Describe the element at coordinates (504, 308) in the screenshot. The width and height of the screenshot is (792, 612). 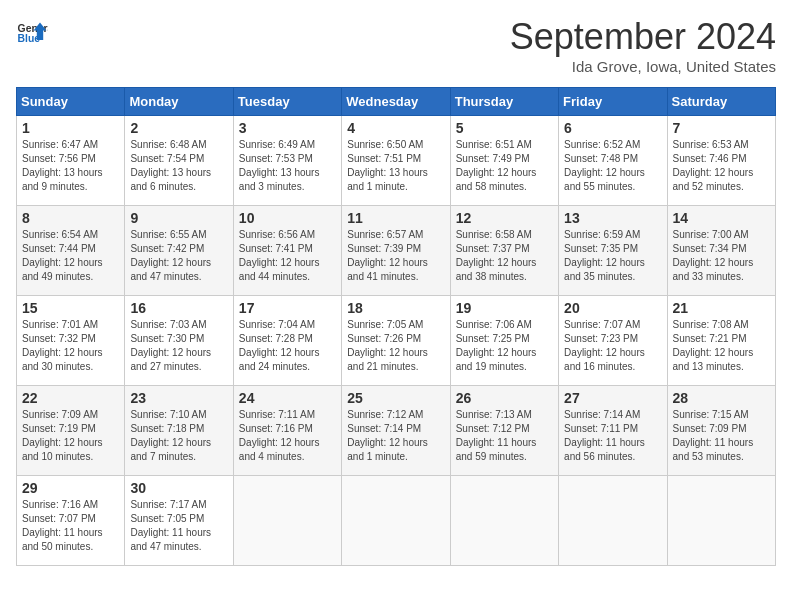
I see `day-number: 19` at that location.